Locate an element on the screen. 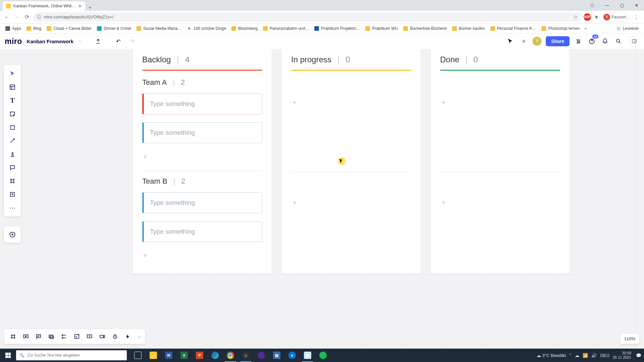 The image size is (644, 362). reading-list-button: ≡ Leseliste is located at coordinates (627, 28).